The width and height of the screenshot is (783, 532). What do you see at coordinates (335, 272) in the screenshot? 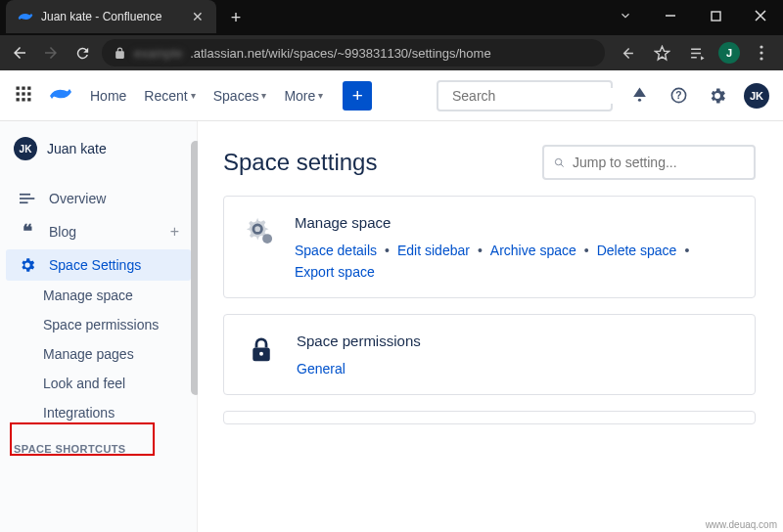
I see `link-export-space: Export space` at bounding box center [335, 272].